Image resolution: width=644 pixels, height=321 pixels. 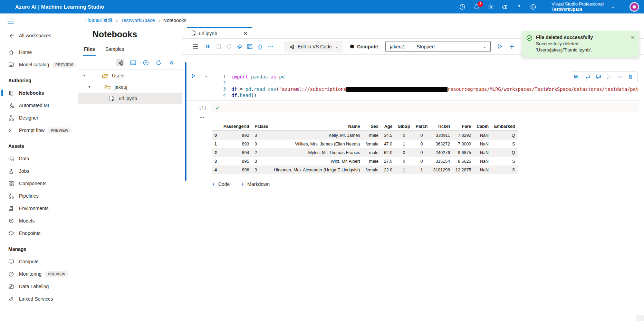 What do you see at coordinates (314, 47) in the screenshot?
I see `edit-in-vscode-button: Edit in VS Code ⌄` at bounding box center [314, 47].